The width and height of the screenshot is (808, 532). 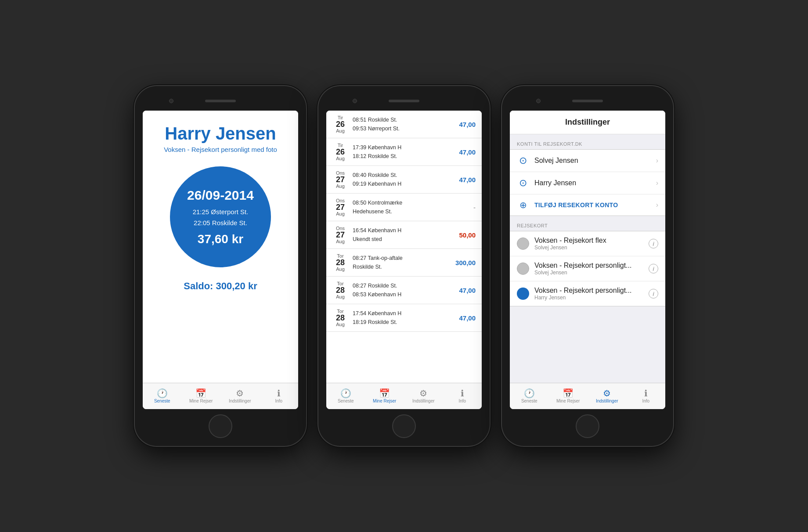 I want to click on tab-label-mine-3: Mine Rejser, so click(x=568, y=401).